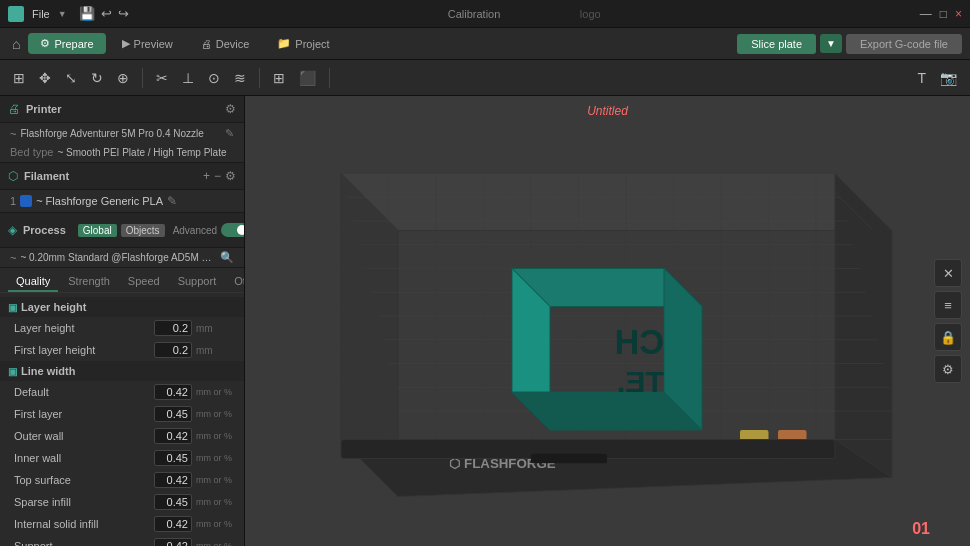 Image resolution: width=970 pixels, height=546 pixels. Describe the element at coordinates (944, 14) in the screenshot. I see `maximize-btn: □` at that location.